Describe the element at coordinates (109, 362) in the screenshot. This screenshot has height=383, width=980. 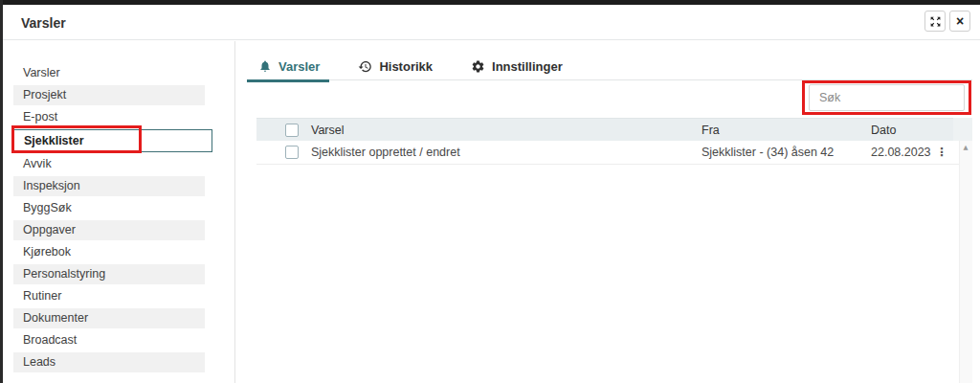
I see `sidebar-item-leads: Leads` at that location.